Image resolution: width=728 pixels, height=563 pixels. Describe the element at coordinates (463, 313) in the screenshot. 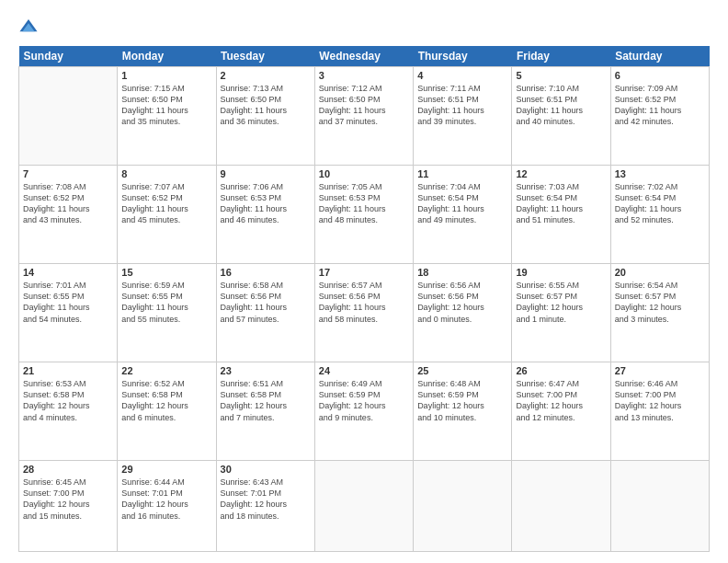

I see `calendar-cell: 18Sunrise: 6:56 AM Sunset: 6:56 PM Dayli…` at that location.